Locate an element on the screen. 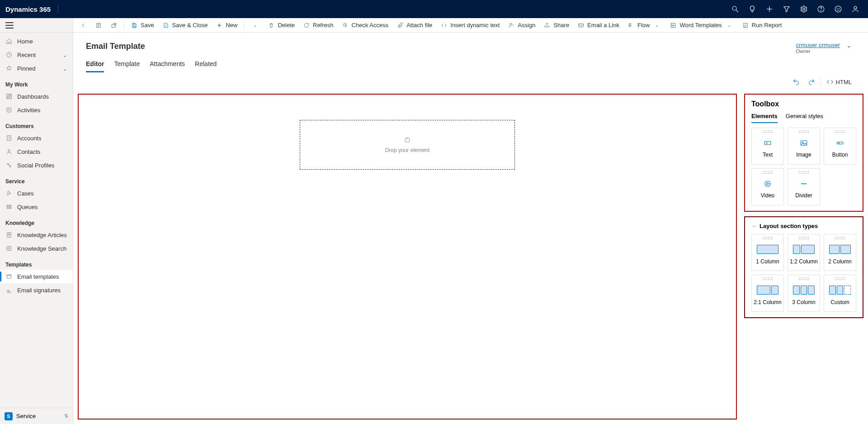  nav-queues: Queues is located at coordinates (36, 207).